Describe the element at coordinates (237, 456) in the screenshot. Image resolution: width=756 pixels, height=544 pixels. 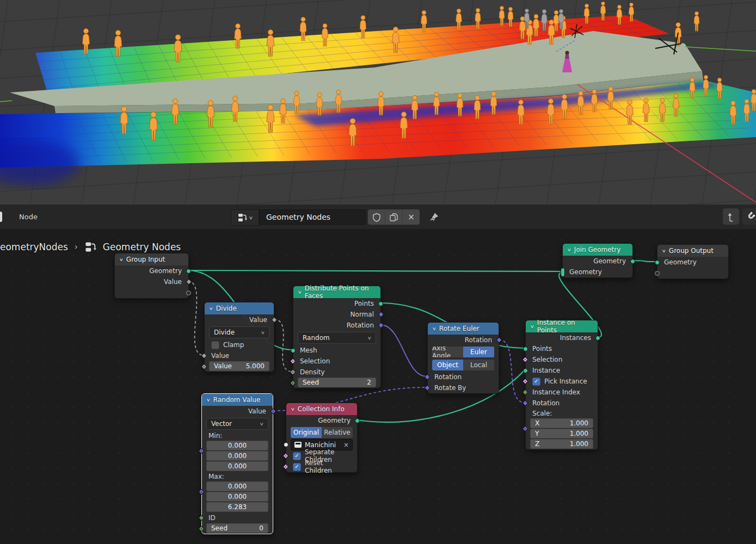
I see `field-value: 0.000` at that location.